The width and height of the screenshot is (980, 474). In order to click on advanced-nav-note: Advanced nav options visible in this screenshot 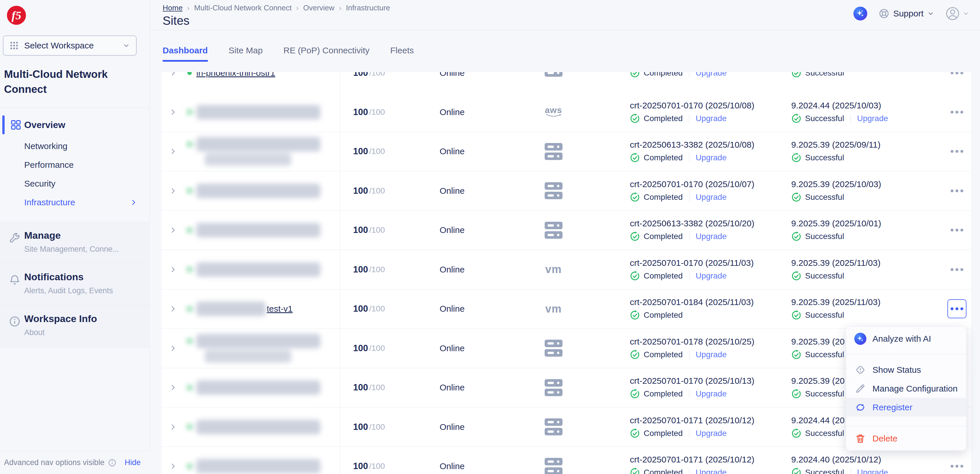, I will do `click(54, 463)`.